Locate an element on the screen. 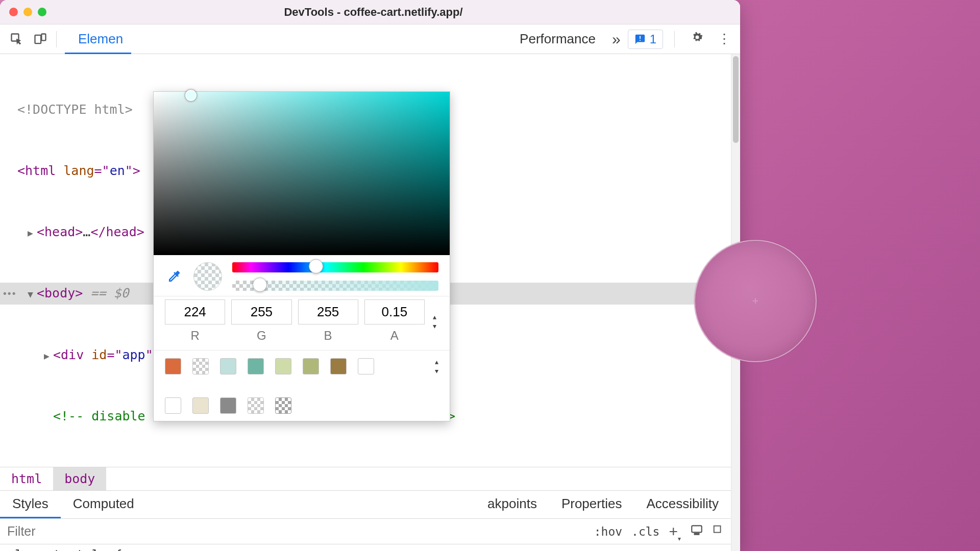 This screenshot has height=551, width=980. issues-count: 1 is located at coordinates (653, 39).